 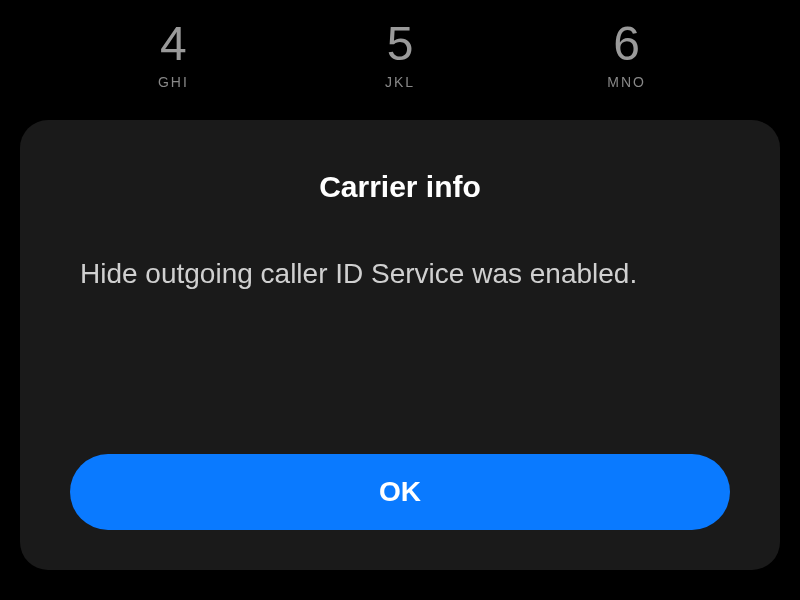 What do you see at coordinates (173, 55) in the screenshot?
I see `dial-key-4: 4 GHI` at bounding box center [173, 55].